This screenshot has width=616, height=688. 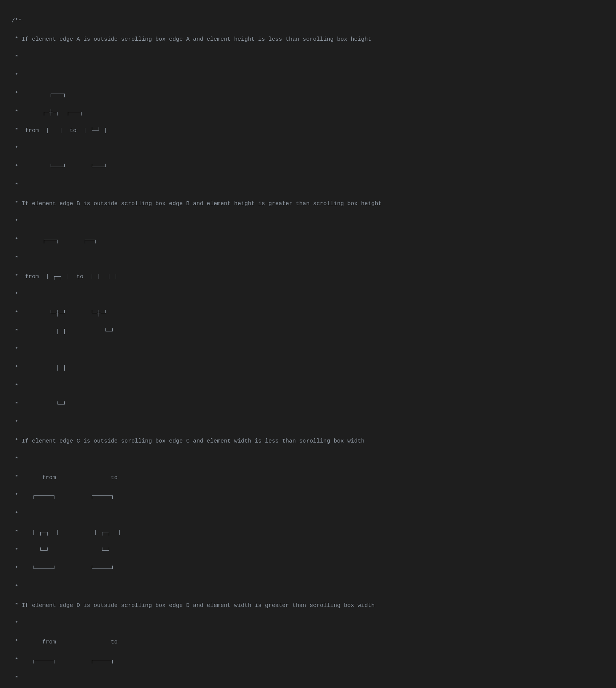 What do you see at coordinates (308, 332) in the screenshot?
I see `ascii-art-b6: * | | └─┘` at bounding box center [308, 332].